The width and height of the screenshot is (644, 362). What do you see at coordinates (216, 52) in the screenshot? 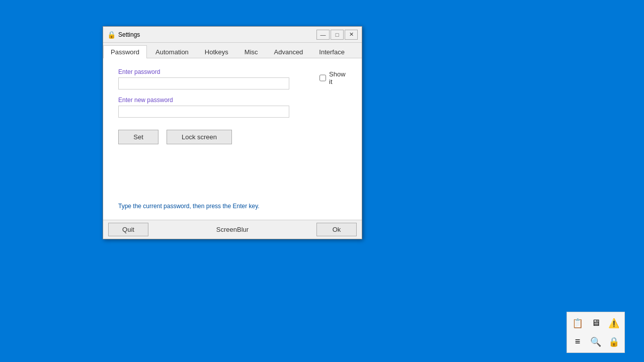
I see `tab-hotkeys: Hotkeys` at bounding box center [216, 52].